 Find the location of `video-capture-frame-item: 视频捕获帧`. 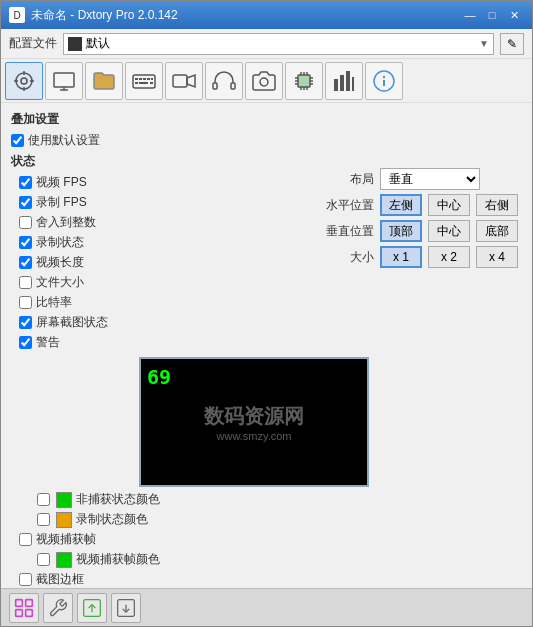

video-capture-frame-item: 视频捕获帧 is located at coordinates (270, 540).